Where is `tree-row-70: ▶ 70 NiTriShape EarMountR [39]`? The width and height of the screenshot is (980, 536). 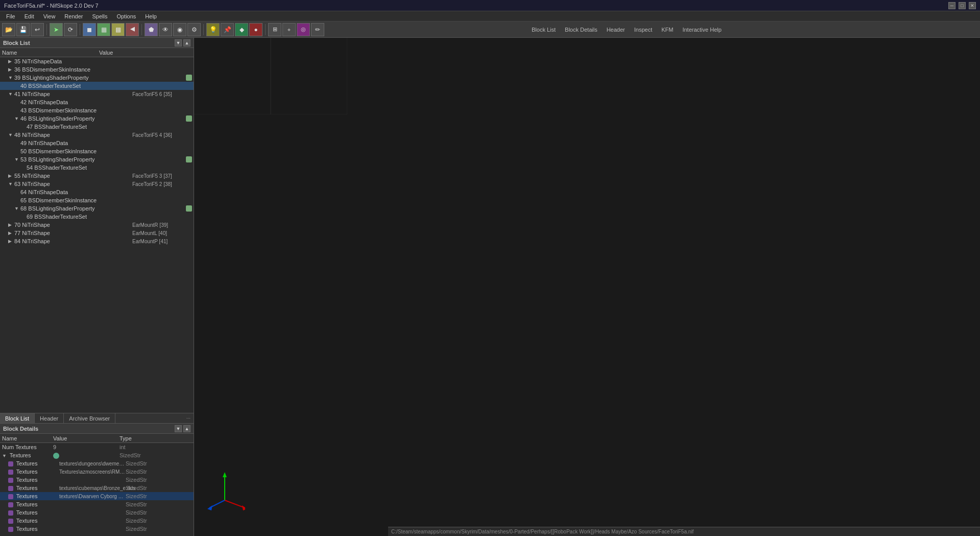
tree-row-70: ▶ 70 NiTriShape EarMountR [39] is located at coordinates (97, 225).